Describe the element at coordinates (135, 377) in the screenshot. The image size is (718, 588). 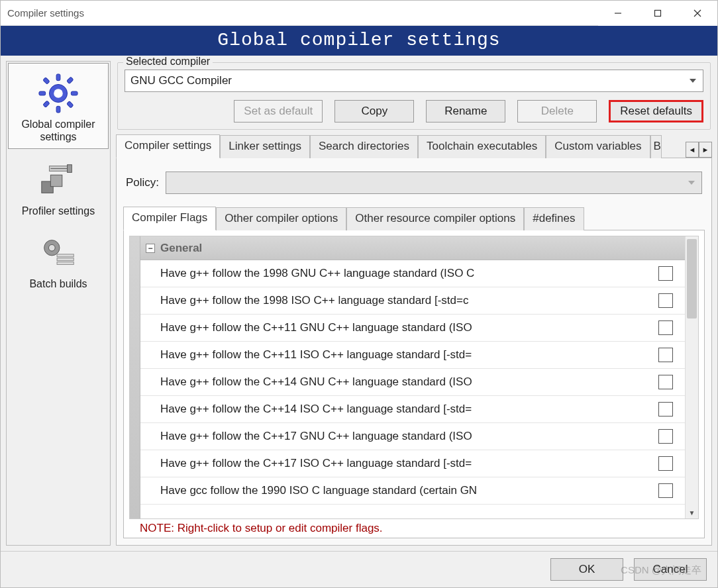
I see `flags-gutter` at that location.